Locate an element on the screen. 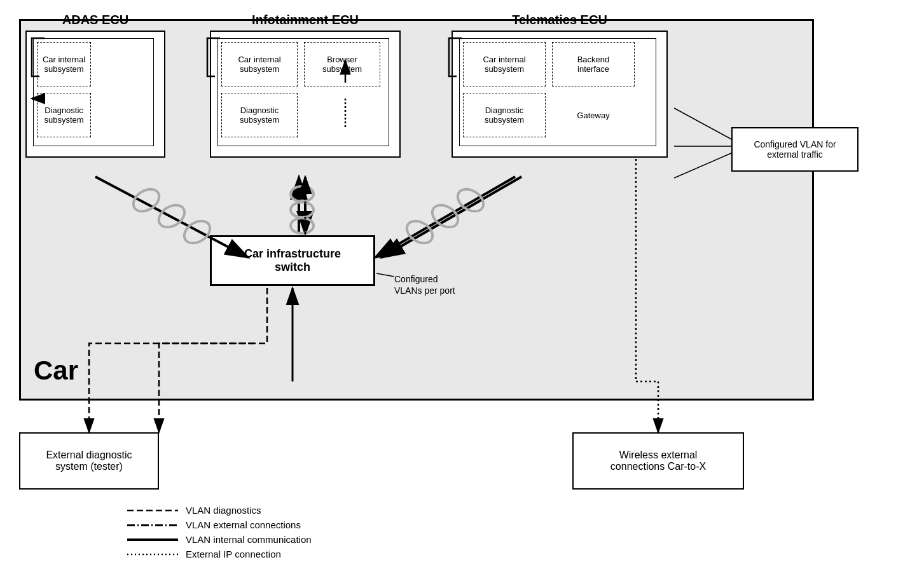 This screenshot has height=576, width=924. switch-box: Car infrastructureswitch is located at coordinates (293, 261).